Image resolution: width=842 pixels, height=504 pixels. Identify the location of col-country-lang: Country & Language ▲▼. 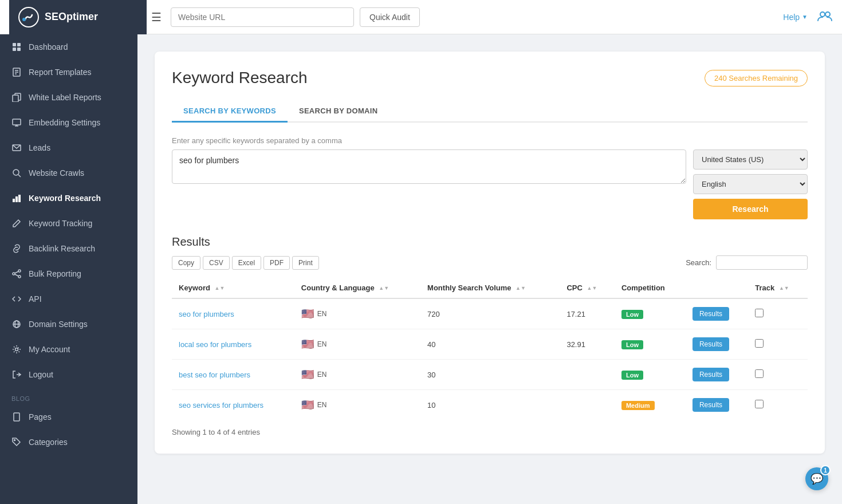
(357, 288).